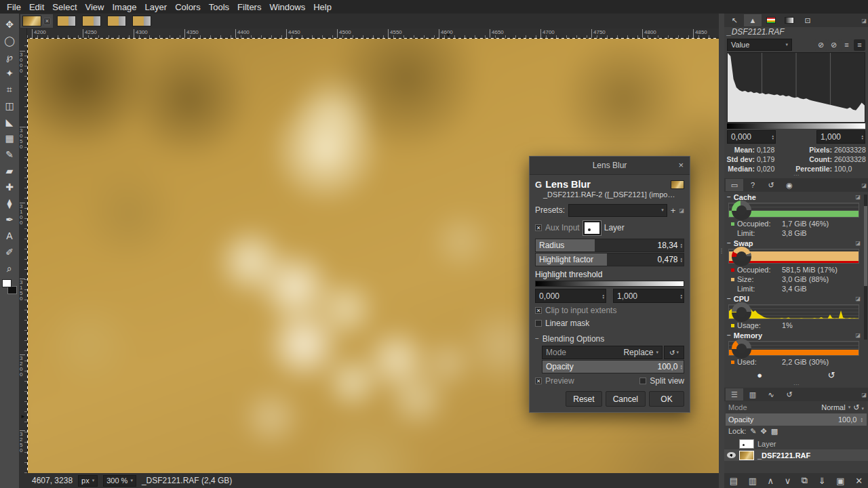 The height and width of the screenshot is (488, 868). Describe the element at coordinates (9, 203) in the screenshot. I see `blur-tool: ⧫` at that location.